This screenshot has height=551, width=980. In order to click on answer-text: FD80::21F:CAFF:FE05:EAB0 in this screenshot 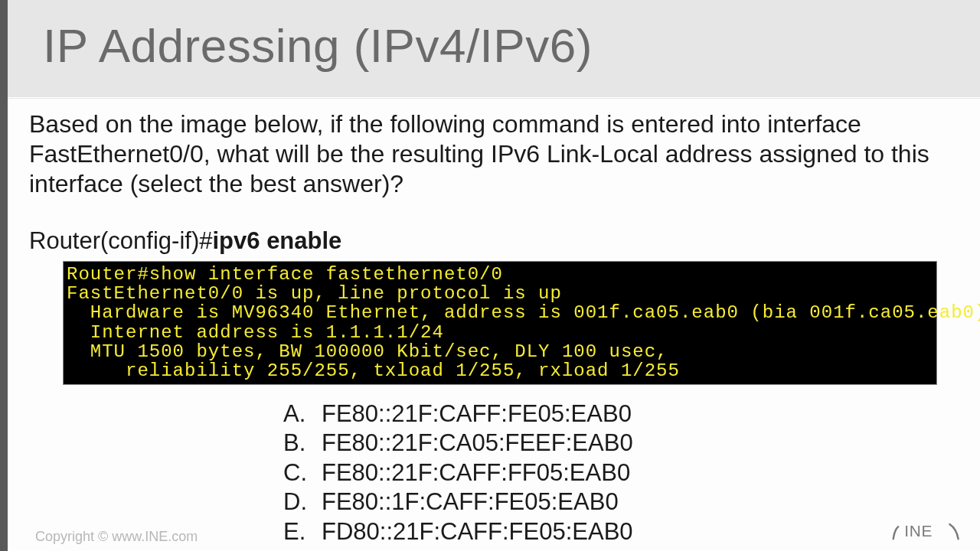, I will do `click(478, 532)`.